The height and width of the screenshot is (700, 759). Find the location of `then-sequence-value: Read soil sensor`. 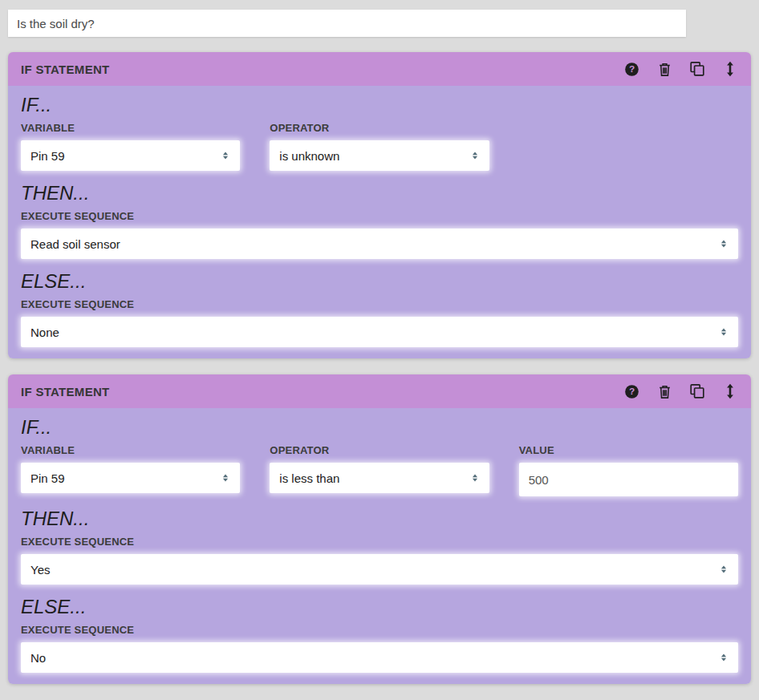

then-sequence-value: Read soil sensor is located at coordinates (374, 244).